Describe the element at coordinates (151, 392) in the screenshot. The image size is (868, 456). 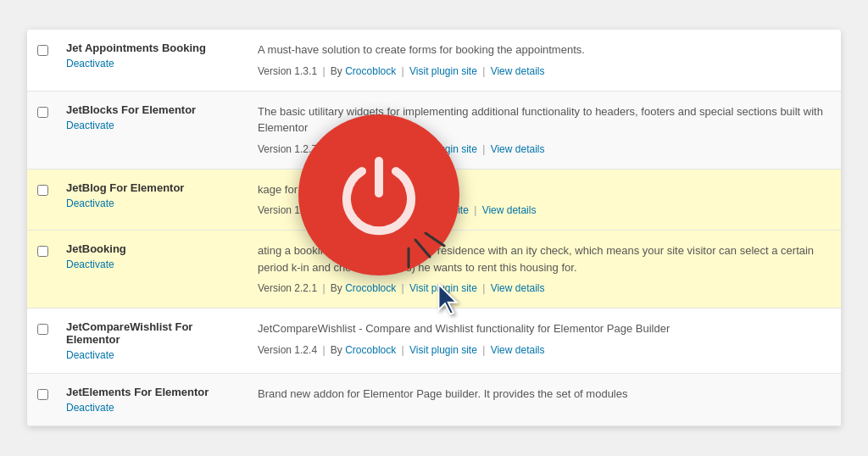
I see `plugin-name: JetElements For Elementor` at that location.